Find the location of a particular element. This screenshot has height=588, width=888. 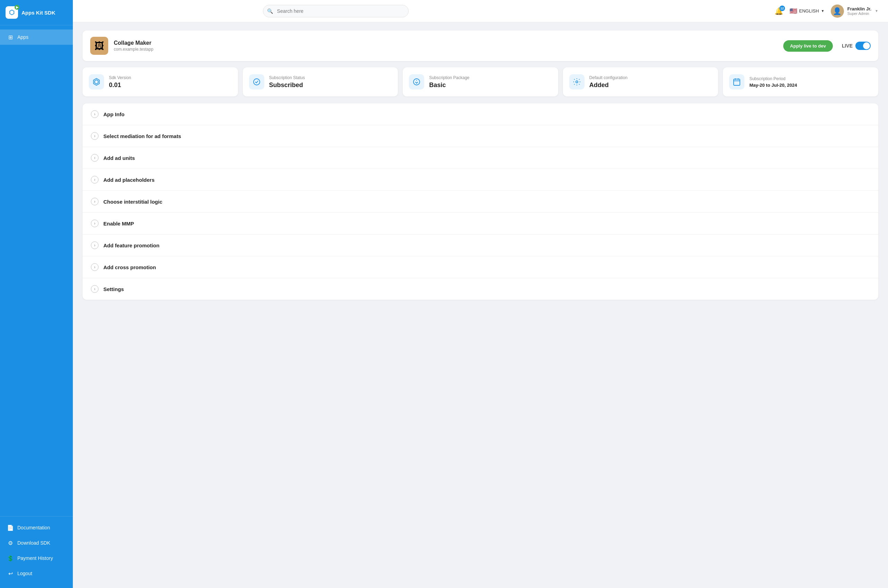

language-selector: 🇺🇸 ENGLISH ▼ is located at coordinates (807, 11).